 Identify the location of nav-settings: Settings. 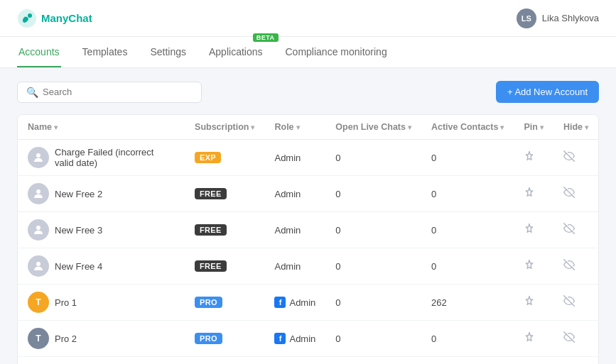
(168, 57).